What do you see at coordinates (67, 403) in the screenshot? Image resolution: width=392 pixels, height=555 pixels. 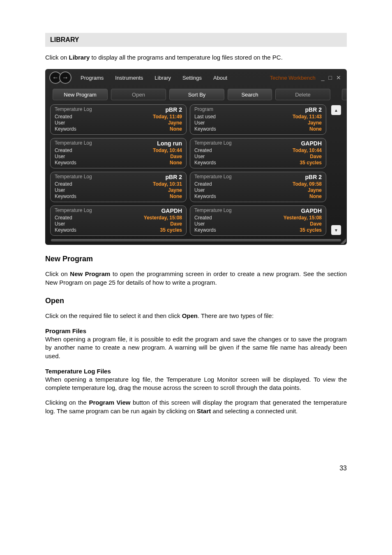 I see `text: Clicking on the` at bounding box center [67, 403].